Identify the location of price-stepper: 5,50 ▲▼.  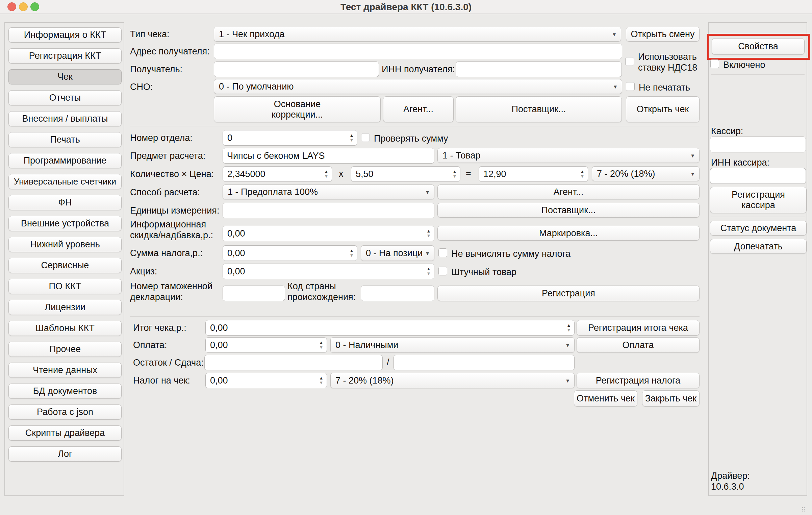
(406, 174).